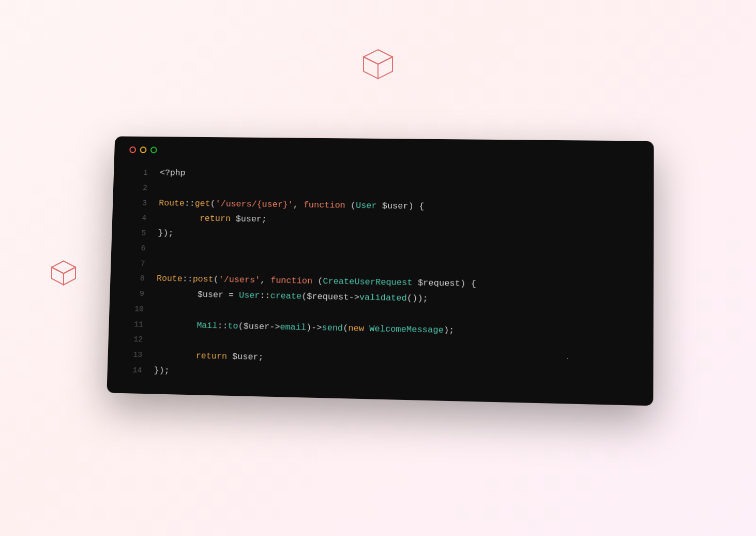  Describe the element at coordinates (133, 325) in the screenshot. I see `line-number-11: 11` at that location.